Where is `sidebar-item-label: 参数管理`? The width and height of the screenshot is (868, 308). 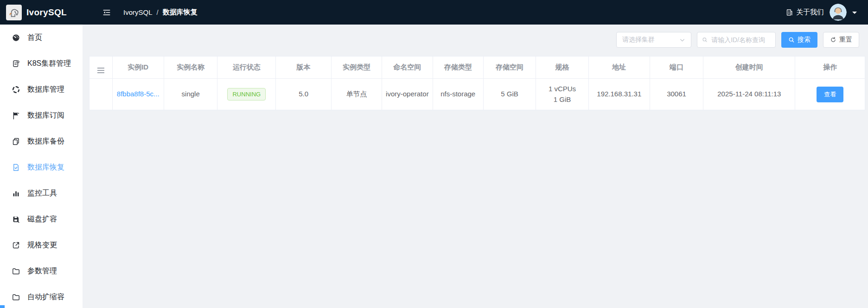
sidebar-item-label: 参数管理 is located at coordinates (42, 271).